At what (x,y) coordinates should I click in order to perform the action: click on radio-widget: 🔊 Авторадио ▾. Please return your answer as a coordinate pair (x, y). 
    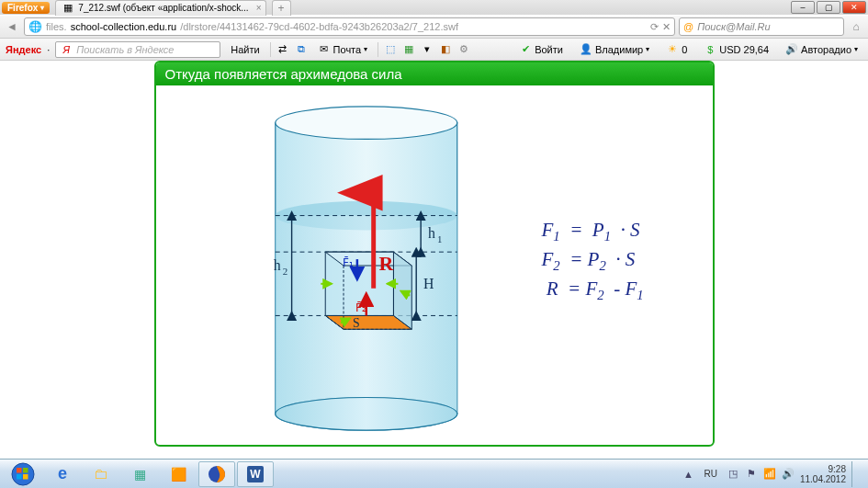
    Looking at the image, I should click on (821, 50).